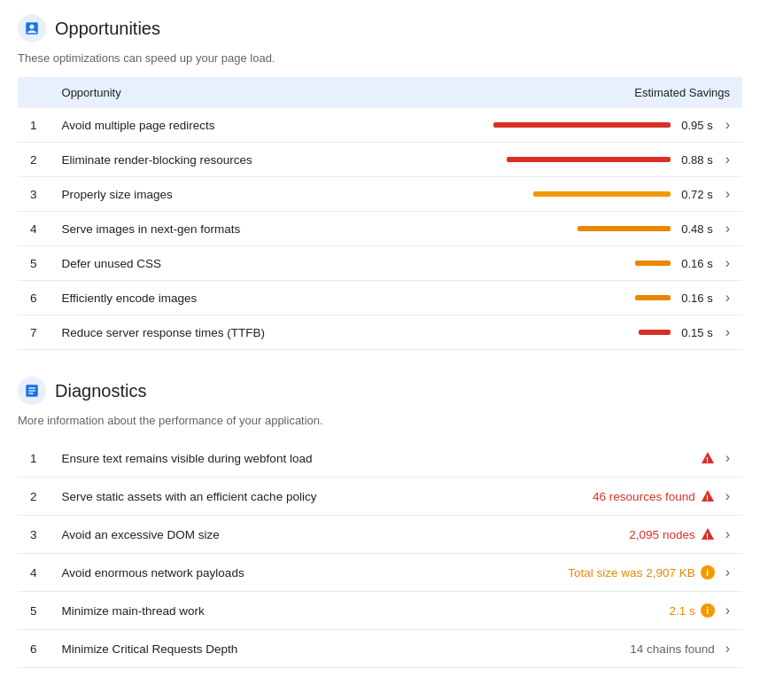 This screenshot has height=700, width=760. I want to click on opp-row: 4 Serve images in next-gen formats 0.48 …, so click(380, 229).